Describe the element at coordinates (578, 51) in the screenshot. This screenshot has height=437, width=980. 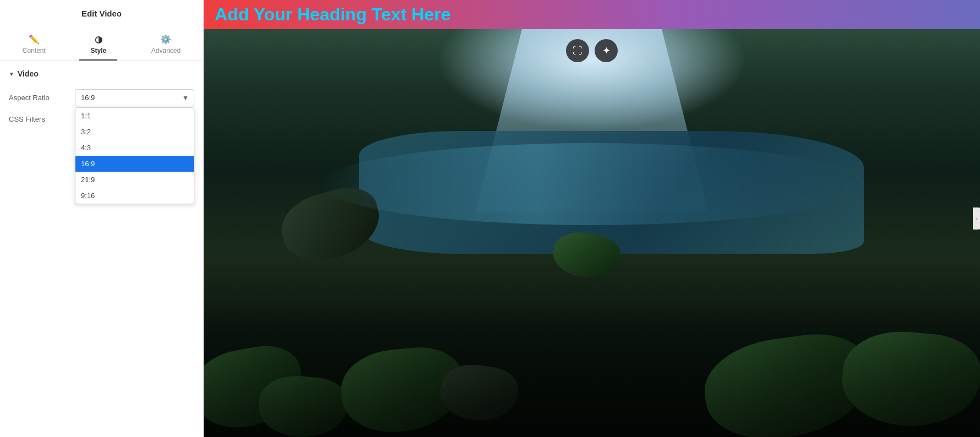
I see `fullscreen-icon: ⛶` at that location.